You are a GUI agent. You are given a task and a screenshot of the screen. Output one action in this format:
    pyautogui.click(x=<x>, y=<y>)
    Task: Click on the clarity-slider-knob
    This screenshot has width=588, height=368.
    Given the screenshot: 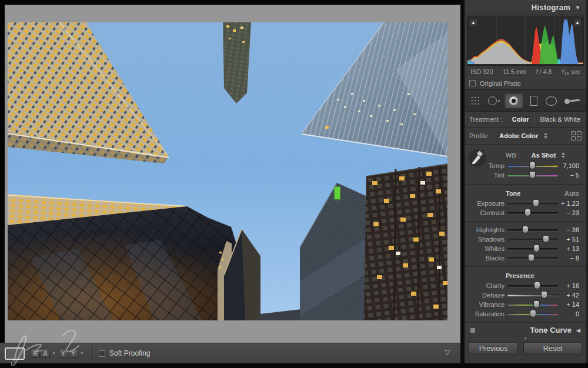 What is the action you would take?
    pyautogui.click(x=537, y=286)
    